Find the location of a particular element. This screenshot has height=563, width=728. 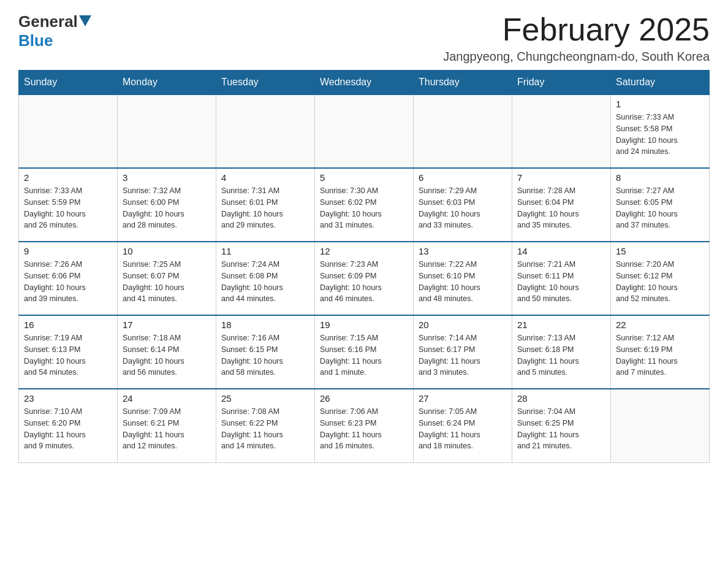

calendar-cell: 2Sunrise: 7:33 AM Sunset: 5:59 PM Daylig… is located at coordinates (69, 205).